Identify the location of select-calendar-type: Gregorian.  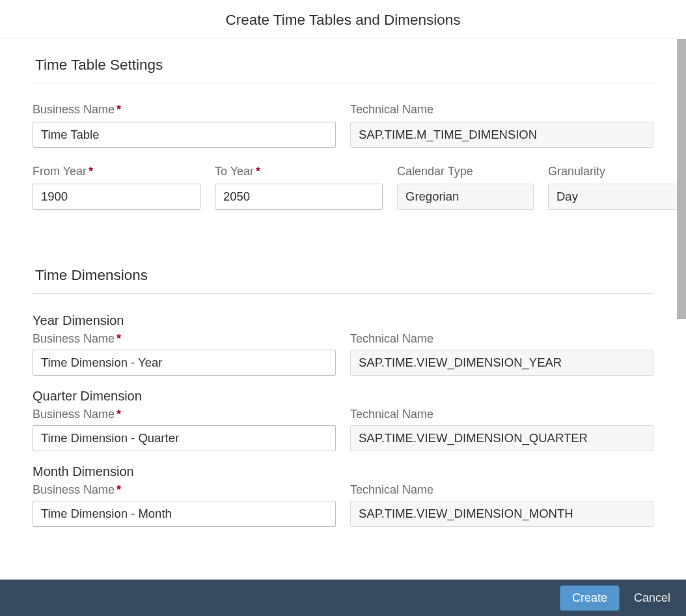
(465, 197).